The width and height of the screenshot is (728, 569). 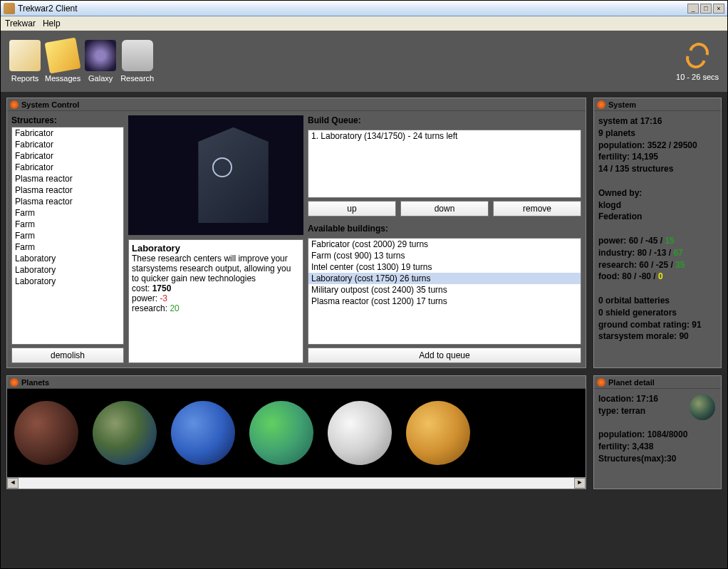 I want to click on system-panel: System system at 17:16 9 planets populat…, so click(x=657, y=233).